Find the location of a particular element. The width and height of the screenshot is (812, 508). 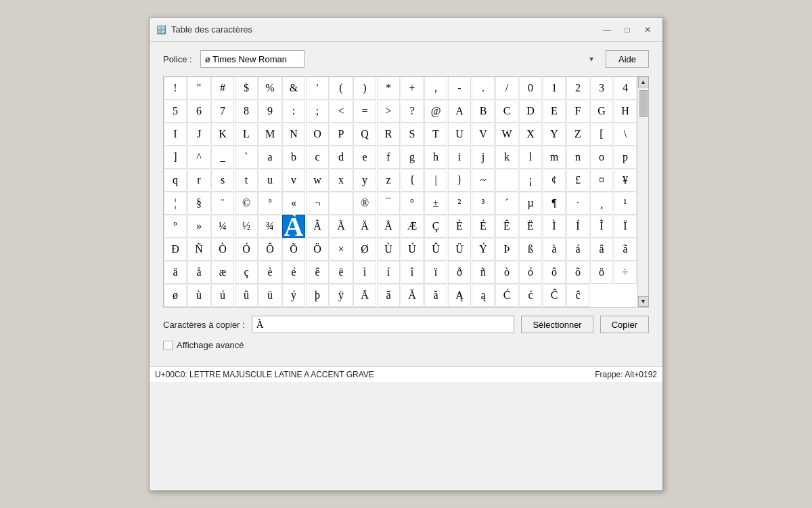

char-cell: U is located at coordinates (459, 134).